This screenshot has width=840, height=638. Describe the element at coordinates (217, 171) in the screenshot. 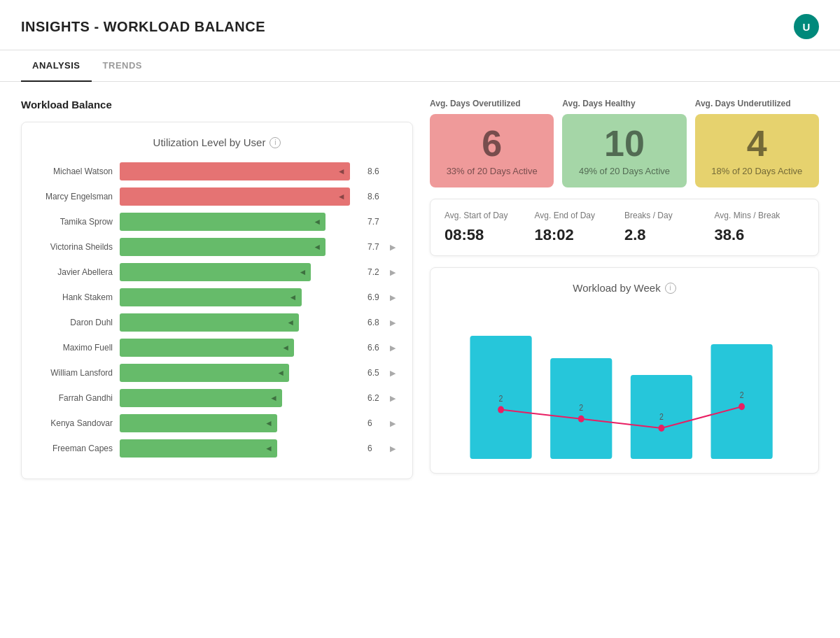

I see `bar-row: Michael Watson◄8.6` at that location.